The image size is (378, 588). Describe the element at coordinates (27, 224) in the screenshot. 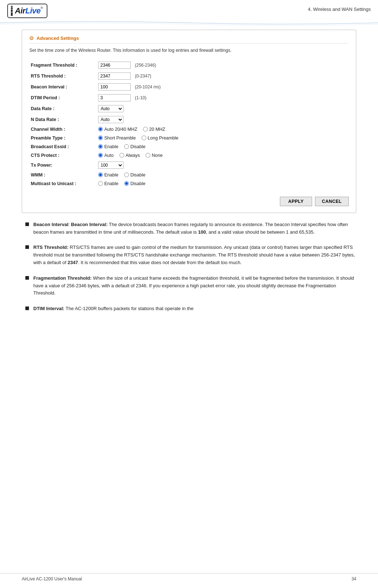

I see `bullet-icon-beacon` at that location.